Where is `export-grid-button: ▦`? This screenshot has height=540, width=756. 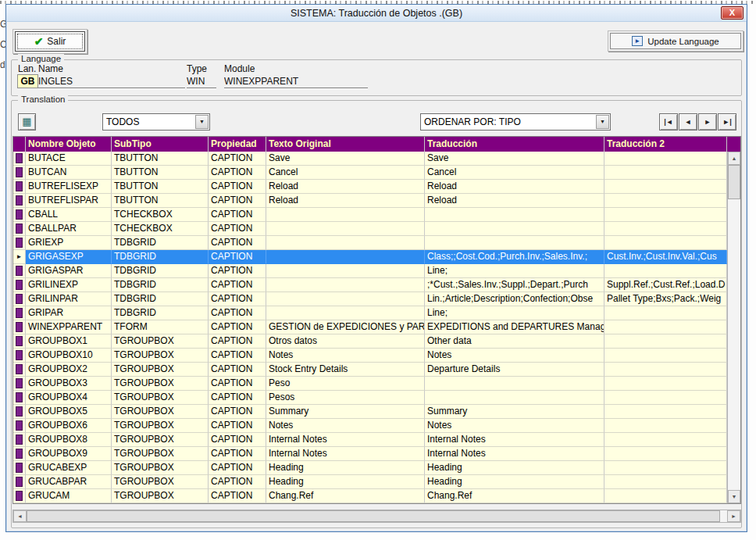 export-grid-button: ▦ is located at coordinates (27, 122).